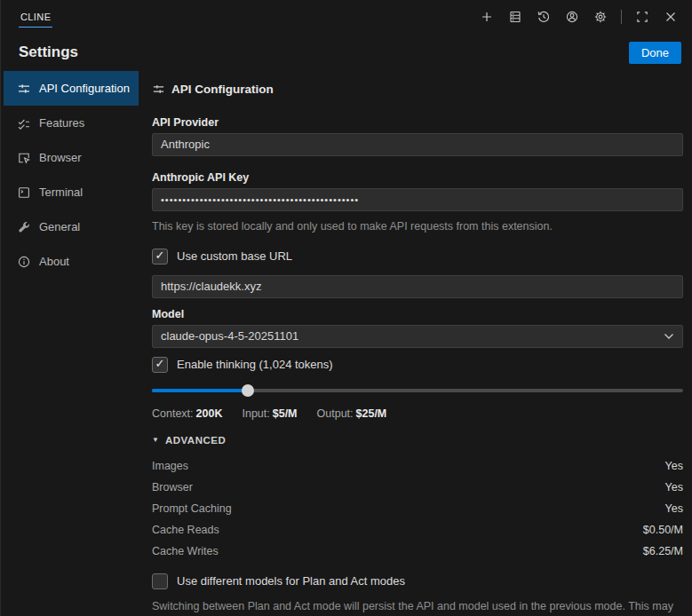 The width and height of the screenshot is (692, 616). I want to click on sidebar-item-features: Features, so click(71, 122).